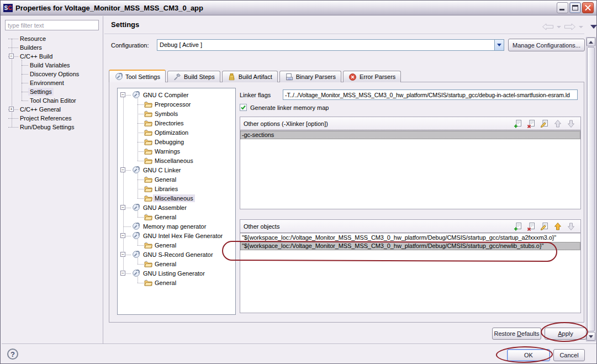  Describe the element at coordinates (52, 65) in the screenshot. I see `nav-tree-item-build-variables: Build Variables` at that location.